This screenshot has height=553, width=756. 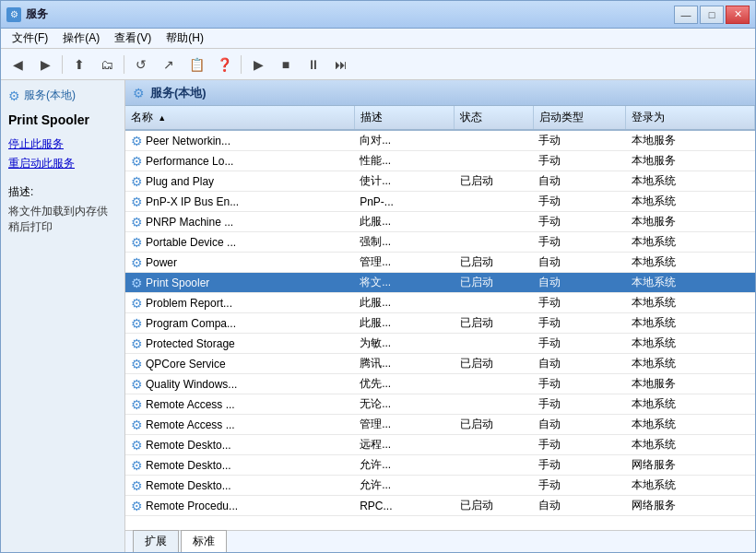 I want to click on show-hide-button: 🗂, so click(x=107, y=65).